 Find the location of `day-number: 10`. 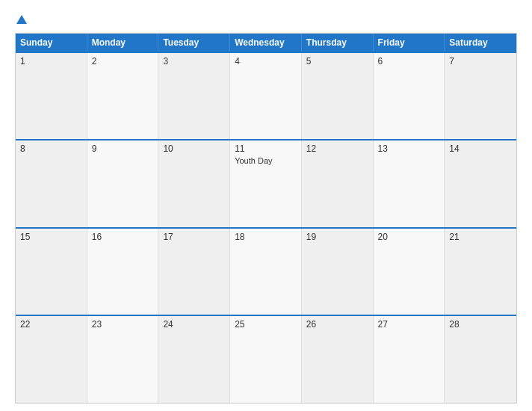

day-number: 10 is located at coordinates (194, 149).